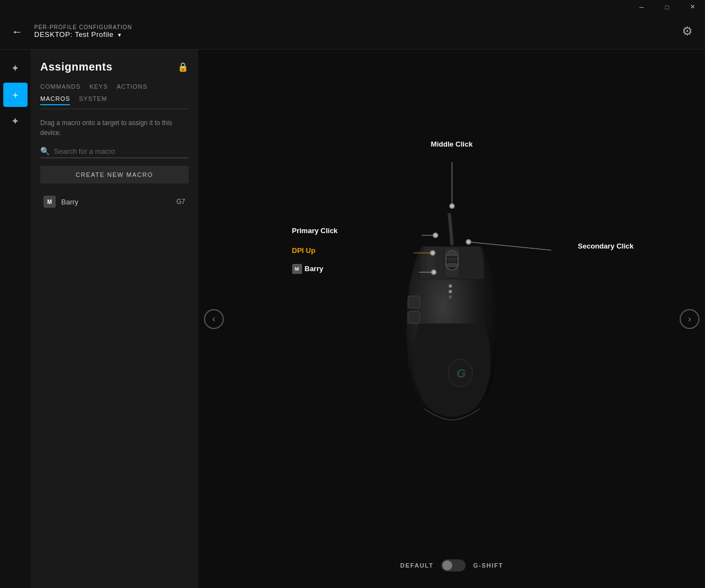  What do you see at coordinates (304, 250) in the screenshot?
I see `dpi-up-label: DPI Up` at bounding box center [304, 250].